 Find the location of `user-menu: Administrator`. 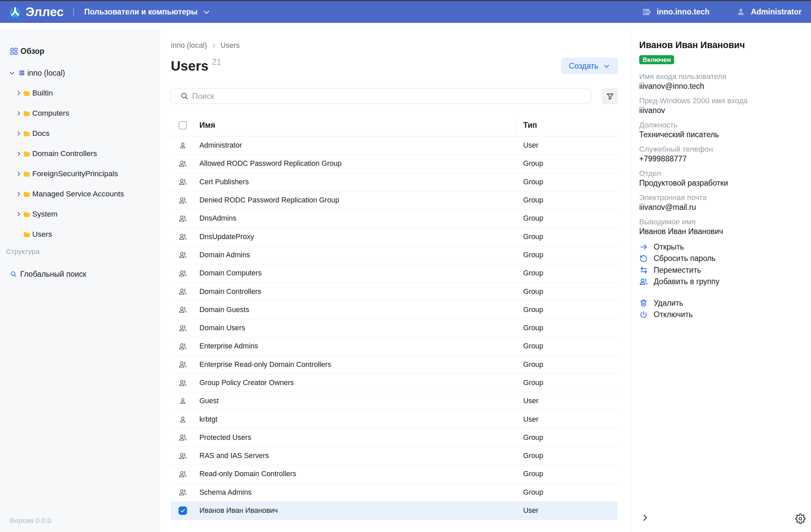

user-menu: Administrator is located at coordinates (769, 12).